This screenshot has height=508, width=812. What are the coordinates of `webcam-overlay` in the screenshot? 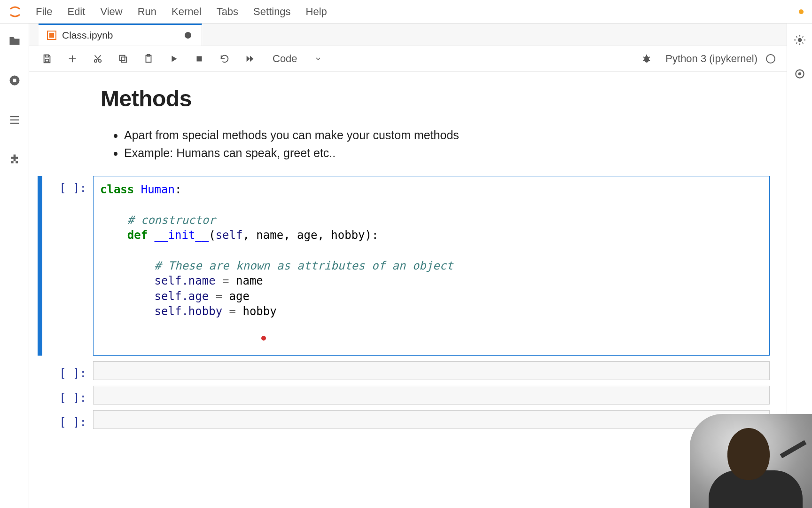 It's located at (751, 461).